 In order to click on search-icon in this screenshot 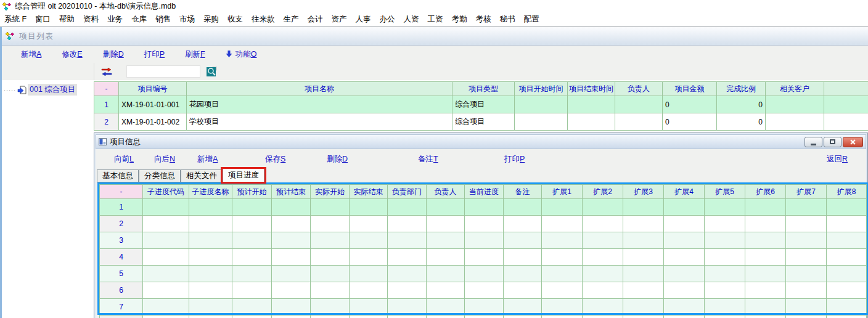, I will do `click(212, 71)`.